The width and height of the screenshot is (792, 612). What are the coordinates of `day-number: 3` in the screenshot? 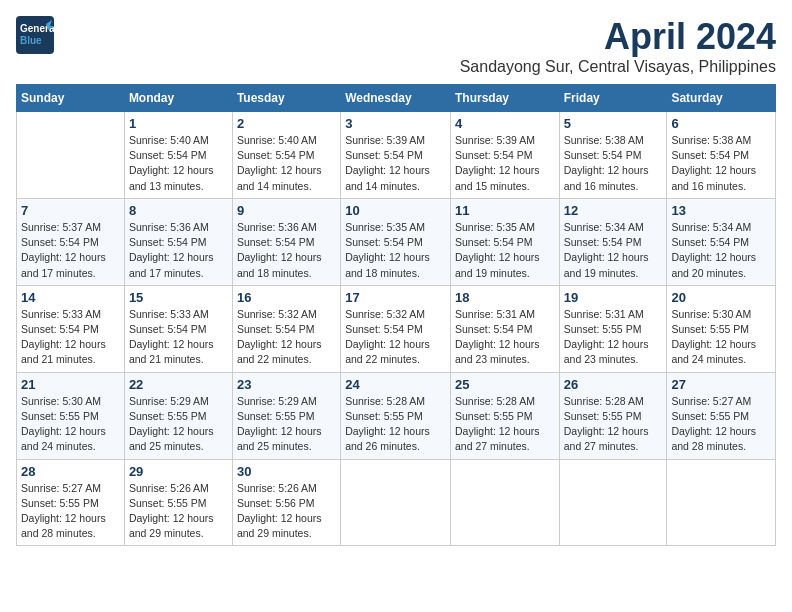 It's located at (396, 124).